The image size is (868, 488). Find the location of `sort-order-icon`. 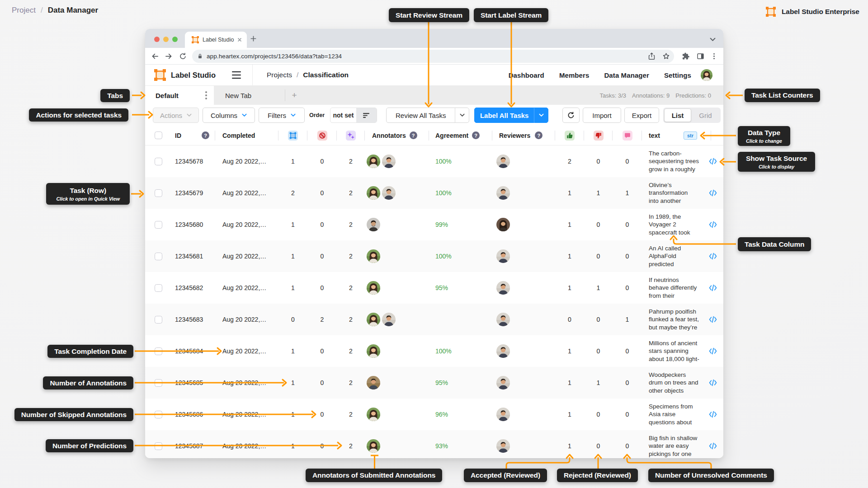

sort-order-icon is located at coordinates (366, 115).